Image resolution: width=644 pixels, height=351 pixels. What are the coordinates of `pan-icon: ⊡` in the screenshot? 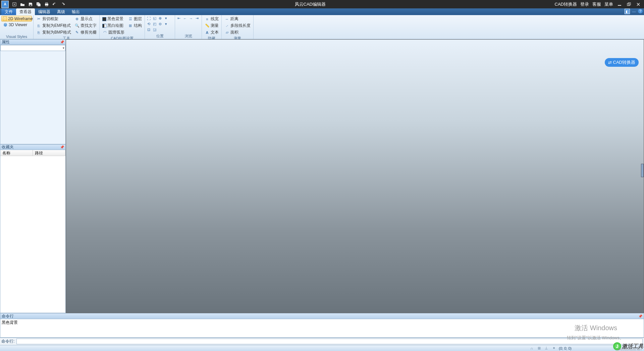 It's located at (149, 30).